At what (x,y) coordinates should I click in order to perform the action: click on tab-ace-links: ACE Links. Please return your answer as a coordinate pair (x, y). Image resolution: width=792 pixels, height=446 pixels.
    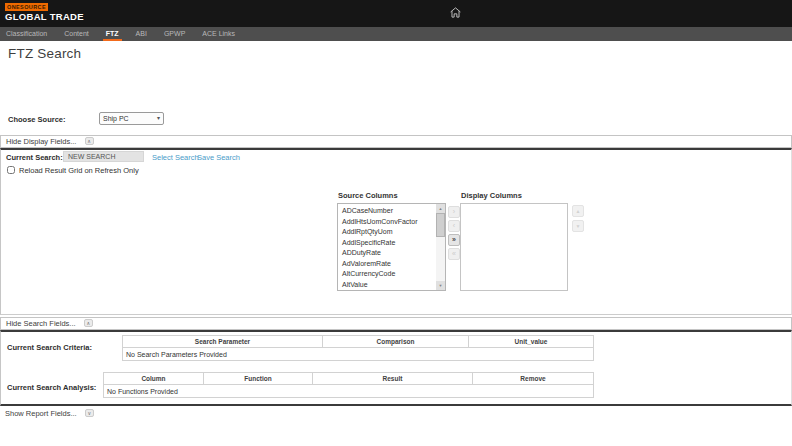
    Looking at the image, I should click on (218, 34).